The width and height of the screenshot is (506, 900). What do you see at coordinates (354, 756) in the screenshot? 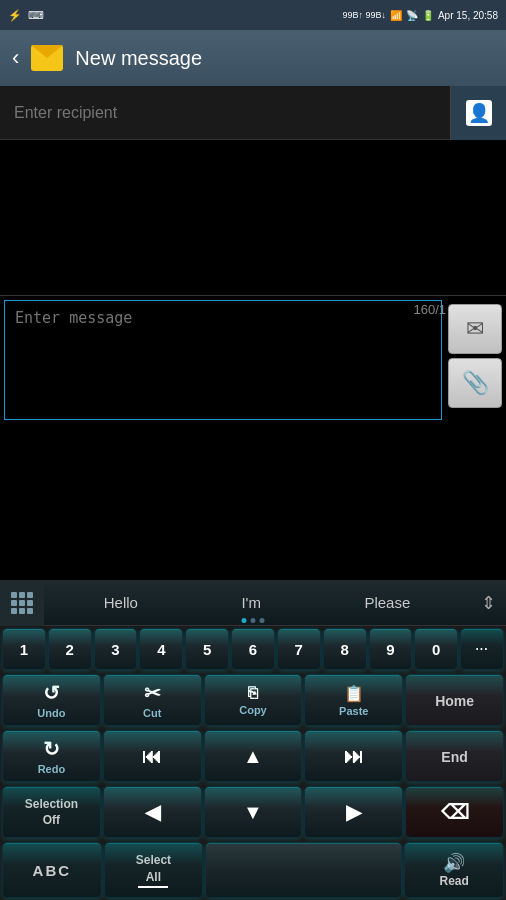
I see `key-end-nav: ⏭` at bounding box center [354, 756].